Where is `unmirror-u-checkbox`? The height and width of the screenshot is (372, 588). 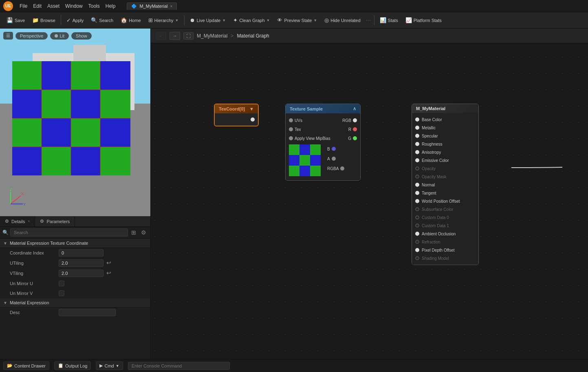
unmirror-u-checkbox is located at coordinates (62, 283).